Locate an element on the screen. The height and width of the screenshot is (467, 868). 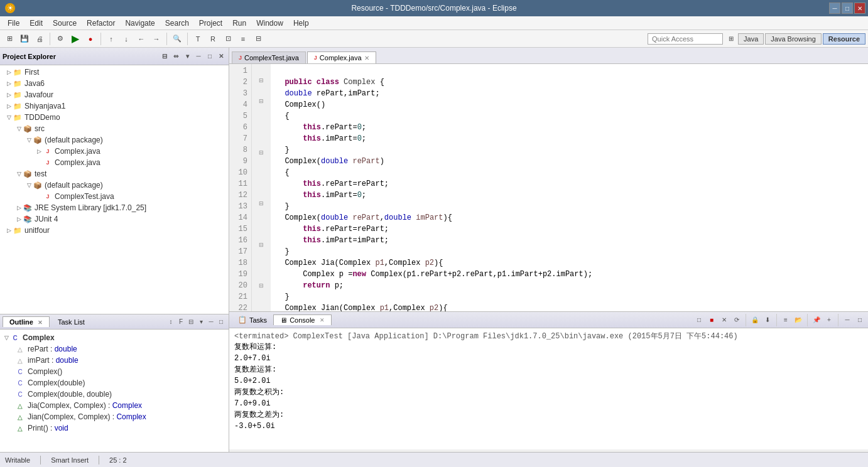
outline-fields-button: F is located at coordinates (181, 322).